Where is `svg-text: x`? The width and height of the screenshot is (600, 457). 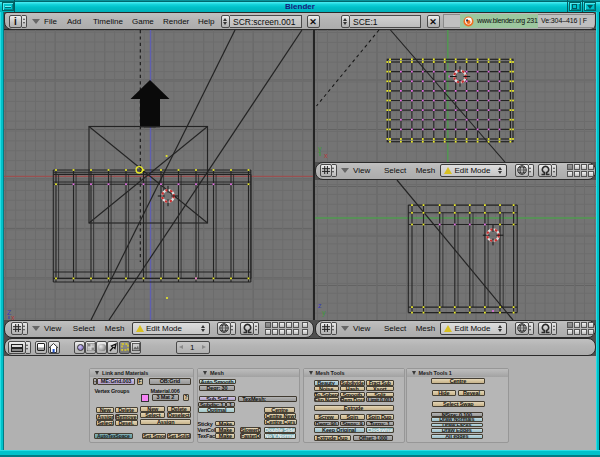 svg-text: x is located at coordinates (326, 156).